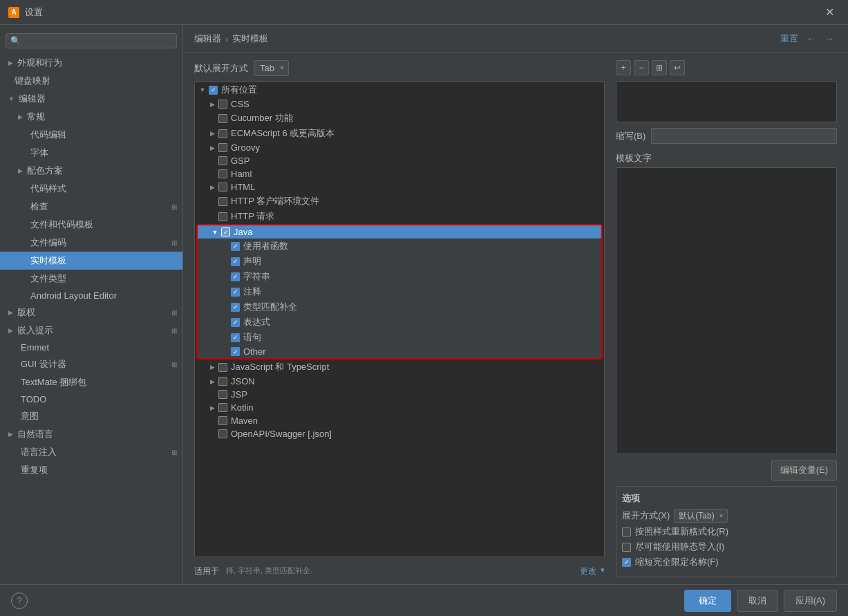 This screenshot has width=848, height=616. I want to click on add-button: +, so click(623, 68).